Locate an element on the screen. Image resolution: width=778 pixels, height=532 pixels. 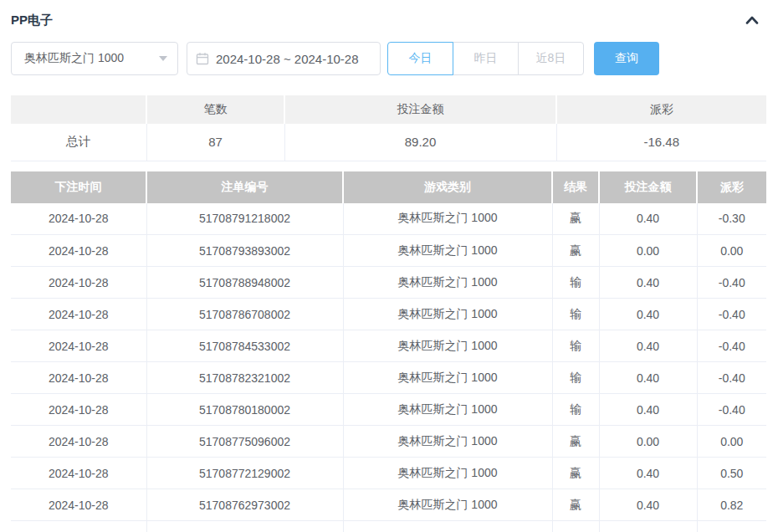
summary-bet-amount-value: 89.20 is located at coordinates (420, 142).